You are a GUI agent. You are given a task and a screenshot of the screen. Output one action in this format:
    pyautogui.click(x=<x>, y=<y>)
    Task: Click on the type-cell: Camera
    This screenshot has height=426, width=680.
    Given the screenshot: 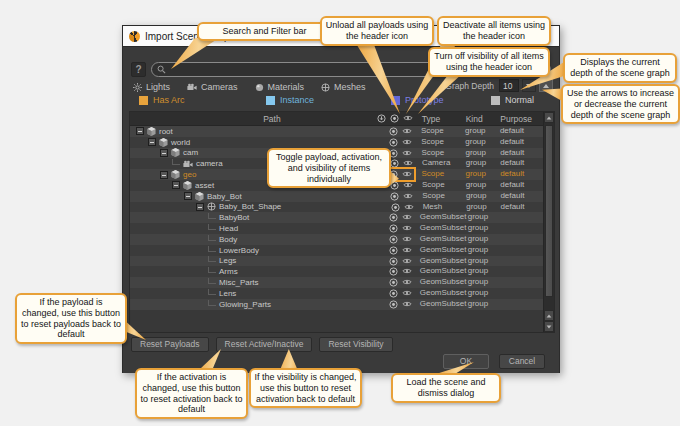 What is the action you would take?
    pyautogui.click(x=439, y=164)
    